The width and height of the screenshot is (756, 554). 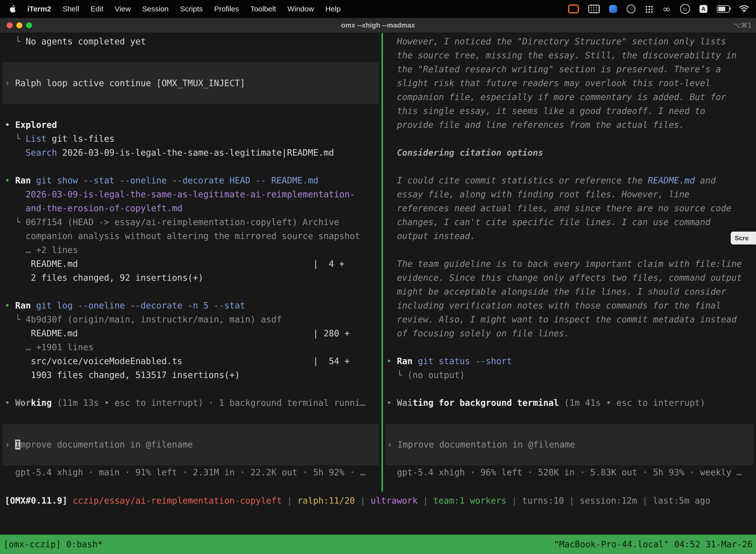 I want to click on menu-item-help: Help, so click(x=333, y=9).